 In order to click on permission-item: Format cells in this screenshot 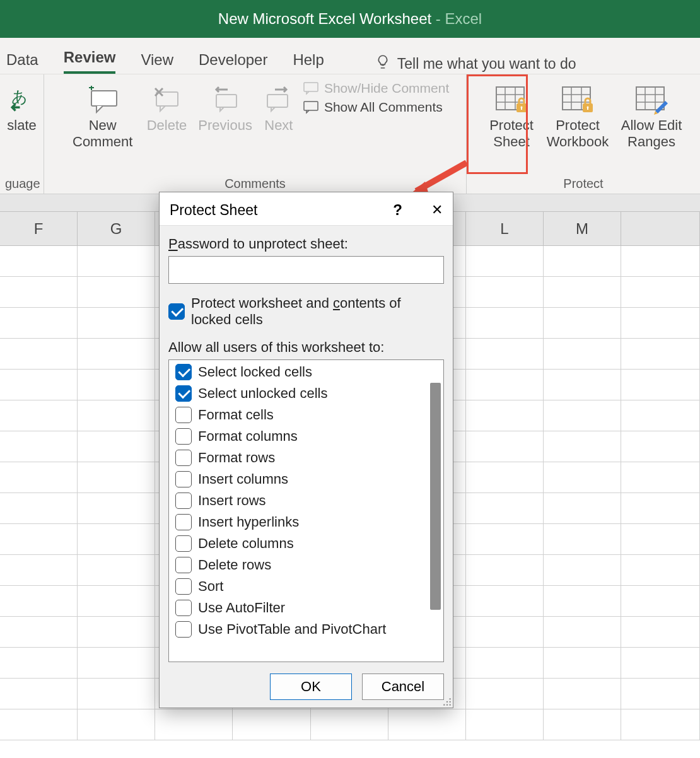, I will do `click(306, 415)`.